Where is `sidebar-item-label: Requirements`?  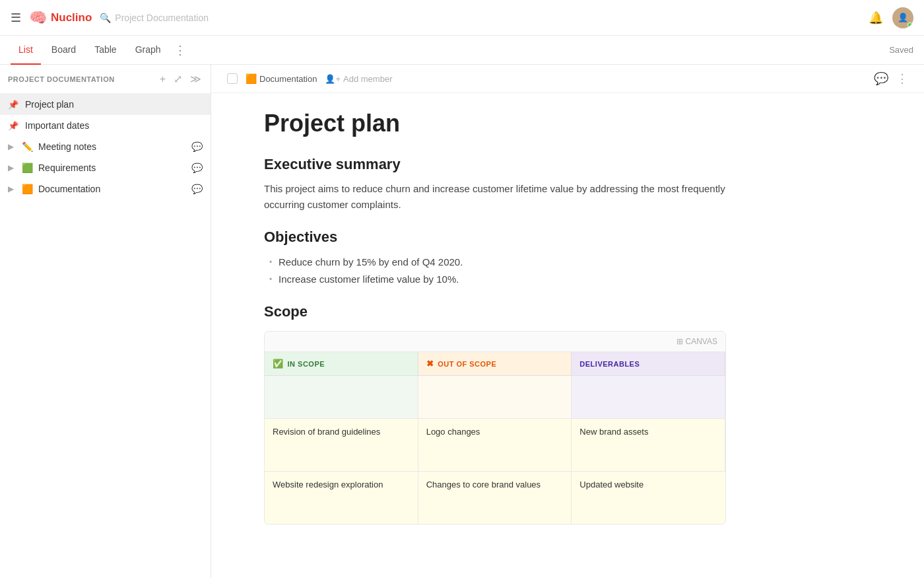 sidebar-item-label: Requirements is located at coordinates (112, 168).